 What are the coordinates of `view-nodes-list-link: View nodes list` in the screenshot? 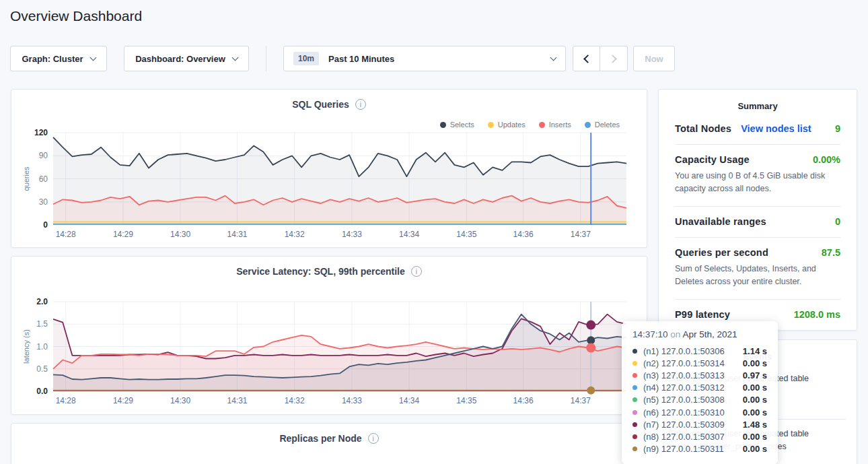 It's located at (776, 129).